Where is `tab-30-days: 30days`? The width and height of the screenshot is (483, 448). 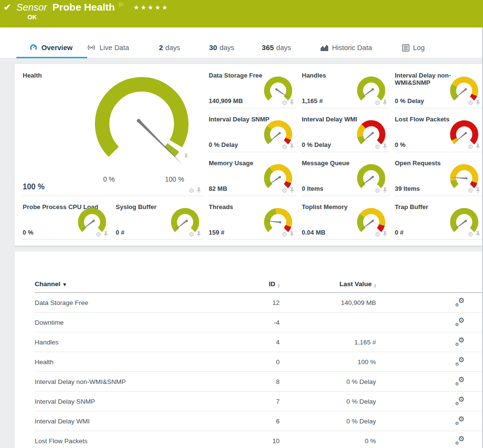 tab-30-days: 30days is located at coordinates (222, 51).